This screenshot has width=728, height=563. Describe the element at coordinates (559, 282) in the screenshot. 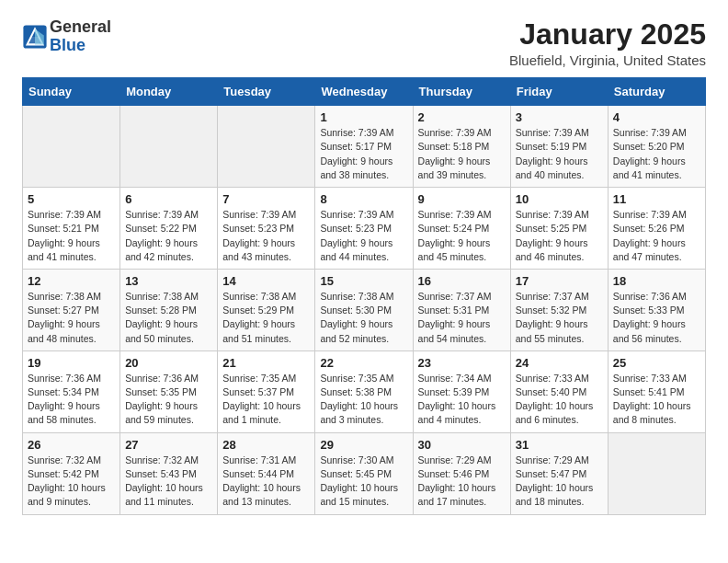

I see `day-number: 17` at that location.